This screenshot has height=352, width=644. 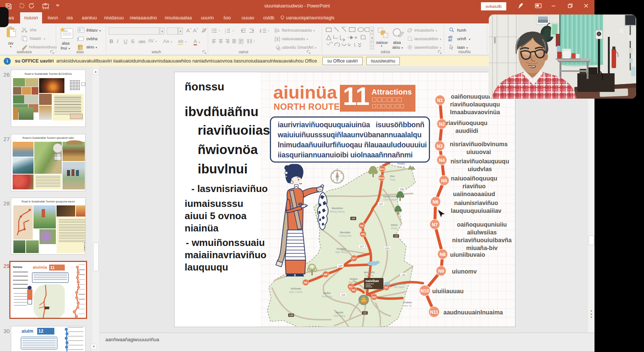 I want to click on svg-text: lquds1nis, so click(x=390, y=196).